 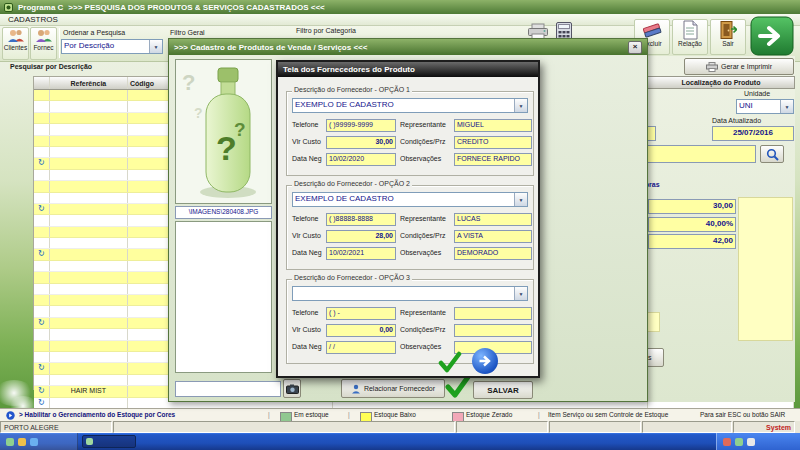 What do you see at coordinates (361, 254) in the screenshot?
I see `data-neg-field: 10/02/2021` at bounding box center [361, 254].